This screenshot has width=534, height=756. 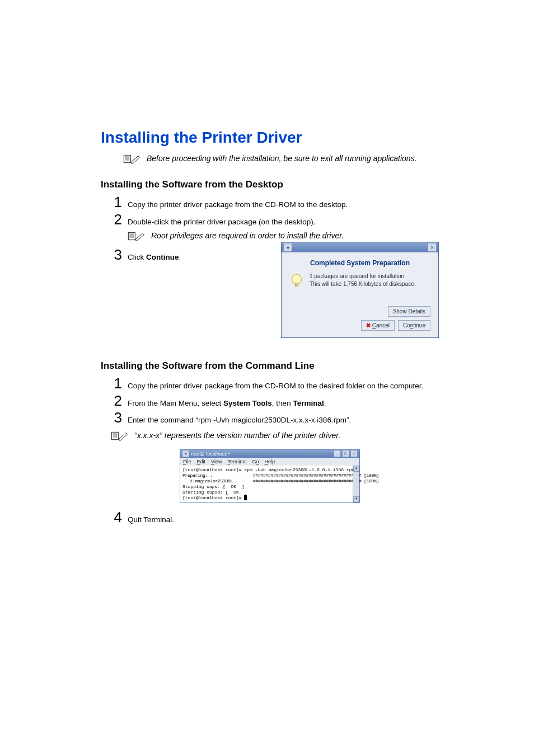 I want to click on step-b-2: From the Main Menu, select System Tools,…, so click(x=283, y=403).